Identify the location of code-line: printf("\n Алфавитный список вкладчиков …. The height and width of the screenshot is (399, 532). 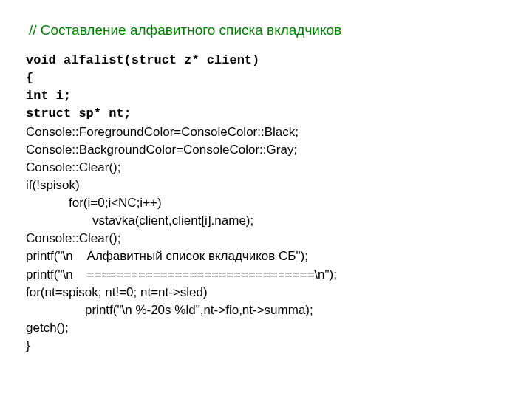
(266, 256).